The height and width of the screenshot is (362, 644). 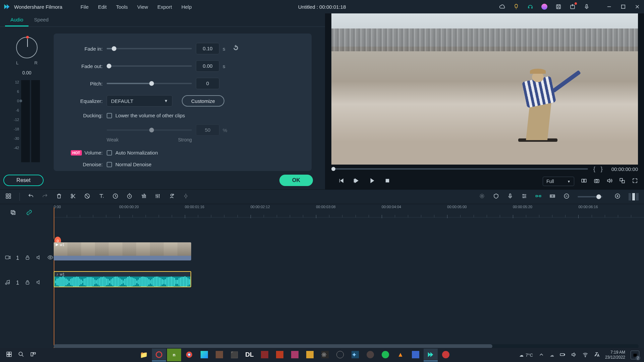 What do you see at coordinates (13, 213) in the screenshot?
I see `copy-track-icon` at bounding box center [13, 213].